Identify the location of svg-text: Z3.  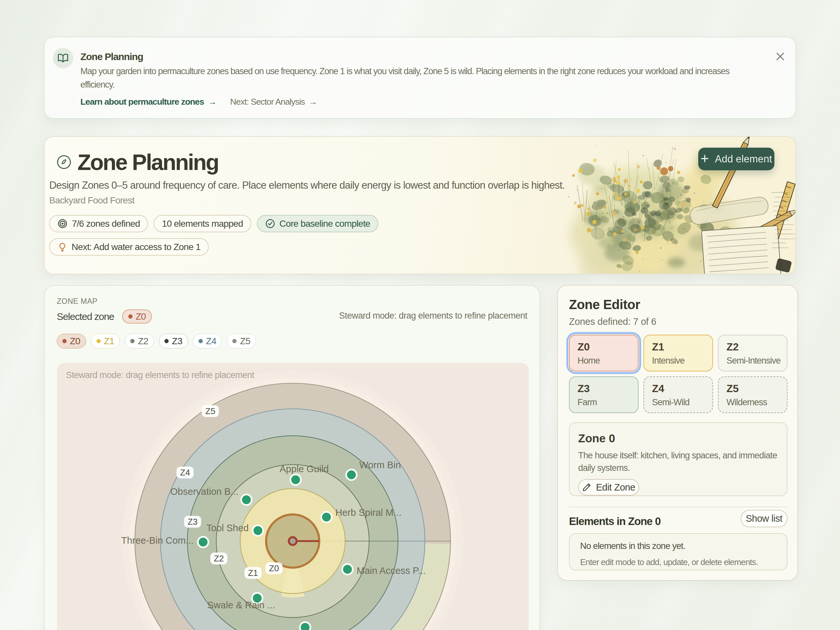
(193, 522).